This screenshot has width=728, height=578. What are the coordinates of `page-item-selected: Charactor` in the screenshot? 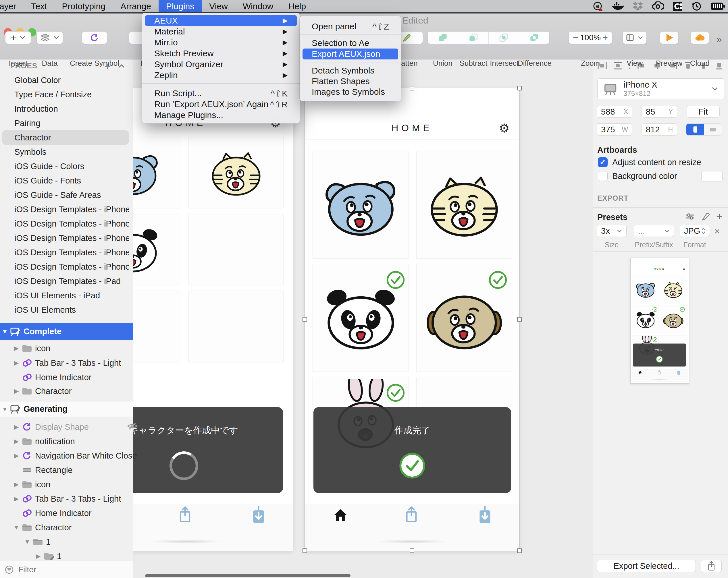 It's located at (66, 138).